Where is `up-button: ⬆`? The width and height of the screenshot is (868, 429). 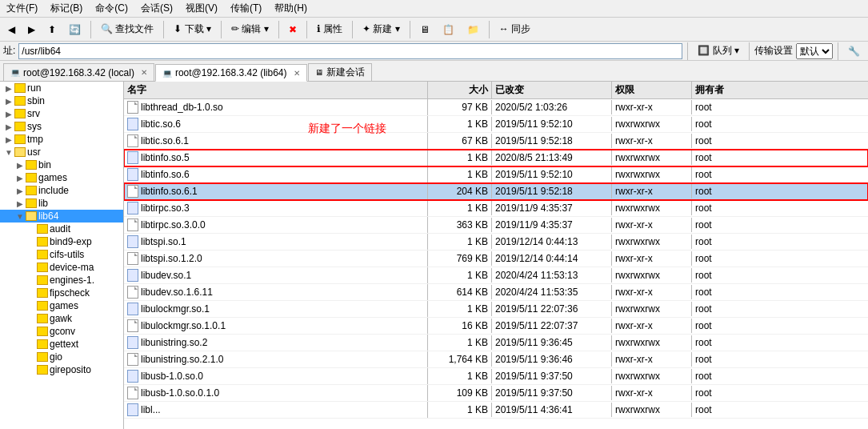 up-button: ⬆ is located at coordinates (52, 30).